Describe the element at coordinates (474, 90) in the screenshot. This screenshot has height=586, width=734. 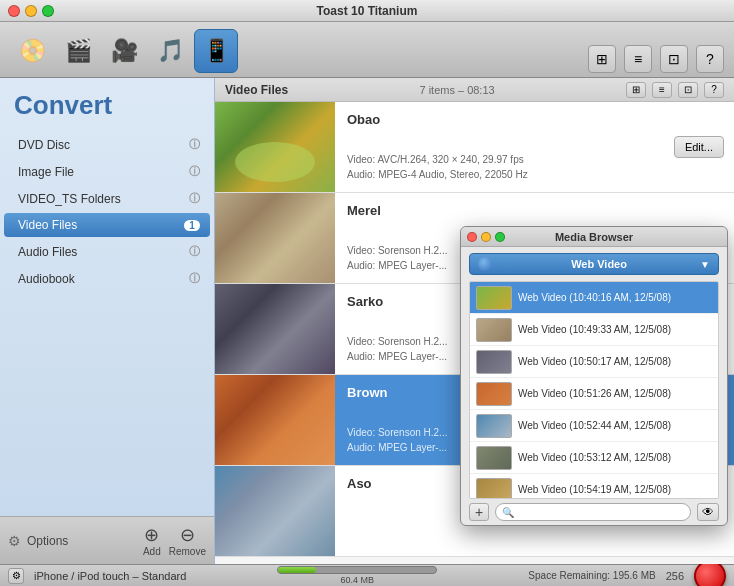
I see `panel-header: Video Files 7 items – 08:13 ⊞ ≡ ⊡ ?` at that location.